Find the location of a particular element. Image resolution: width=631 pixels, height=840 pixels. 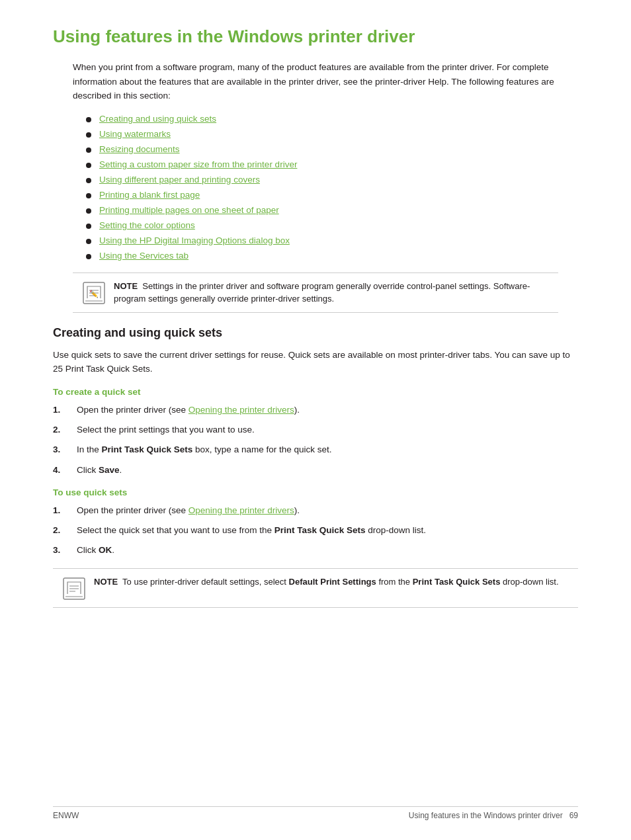

step-text: Select the quick set that you want to us… is located at coordinates (251, 530).